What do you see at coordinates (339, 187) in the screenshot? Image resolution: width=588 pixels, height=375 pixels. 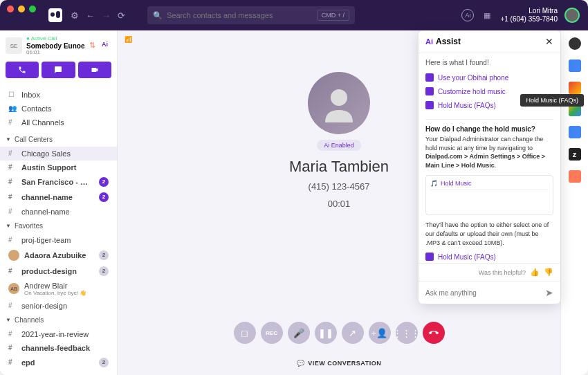 I see `call-number: (415) 123-4567` at bounding box center [339, 187].